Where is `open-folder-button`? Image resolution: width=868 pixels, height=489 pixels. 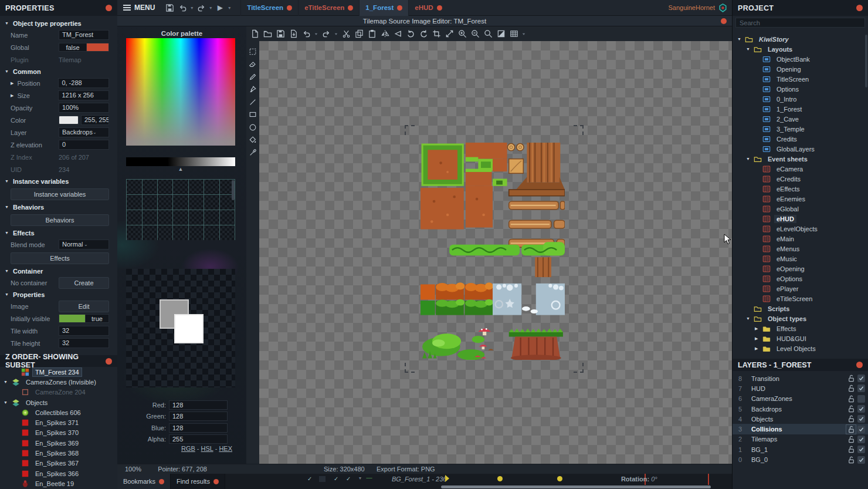
open-folder-button is located at coordinates (267, 34).